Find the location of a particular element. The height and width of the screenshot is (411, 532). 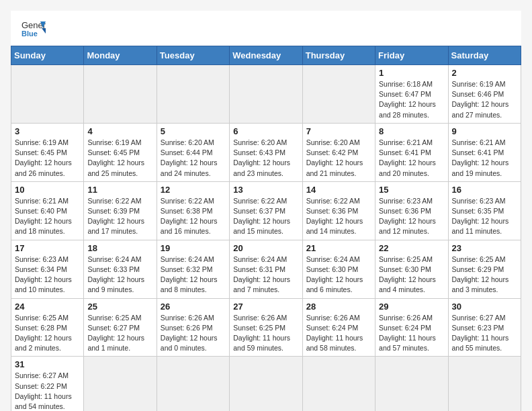

day-number: 28 is located at coordinates (339, 306).